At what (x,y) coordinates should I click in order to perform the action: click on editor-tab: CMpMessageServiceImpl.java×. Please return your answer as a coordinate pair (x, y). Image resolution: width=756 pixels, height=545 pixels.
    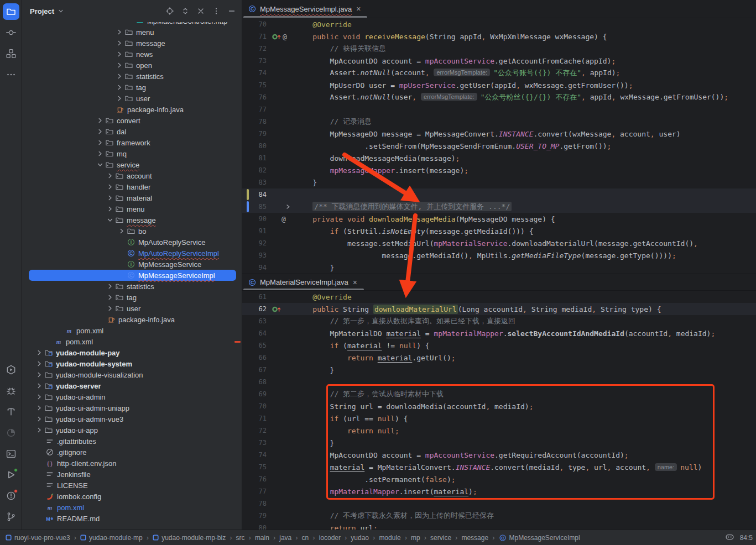
    Looking at the image, I should click on (305, 9).